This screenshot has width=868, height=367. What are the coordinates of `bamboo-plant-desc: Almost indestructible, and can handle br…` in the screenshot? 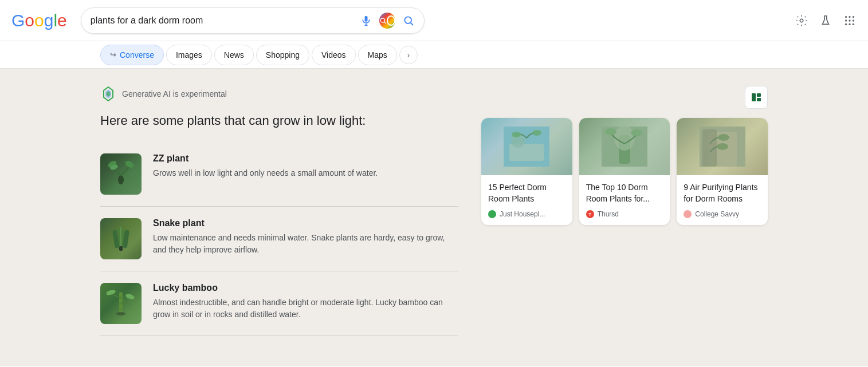 It's located at (306, 309).